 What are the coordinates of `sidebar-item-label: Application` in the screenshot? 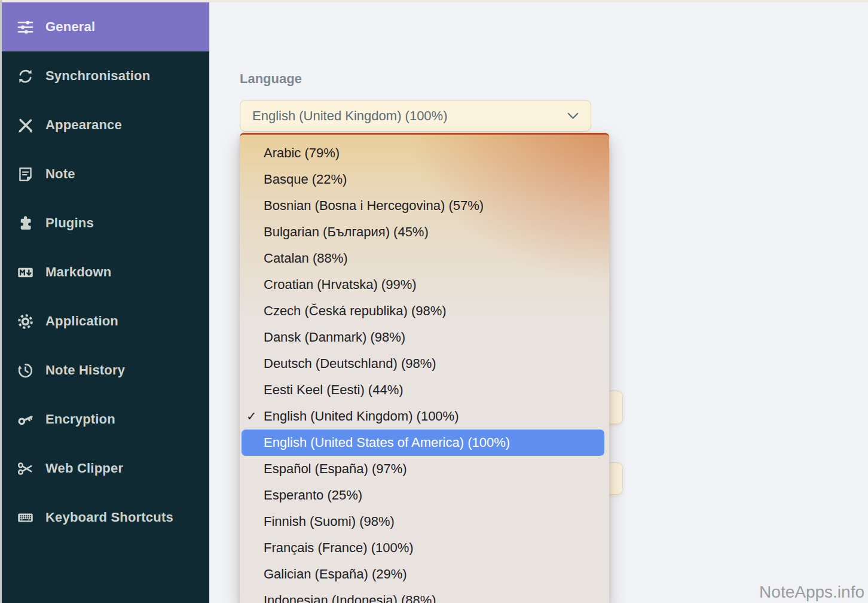 It's located at (82, 321).